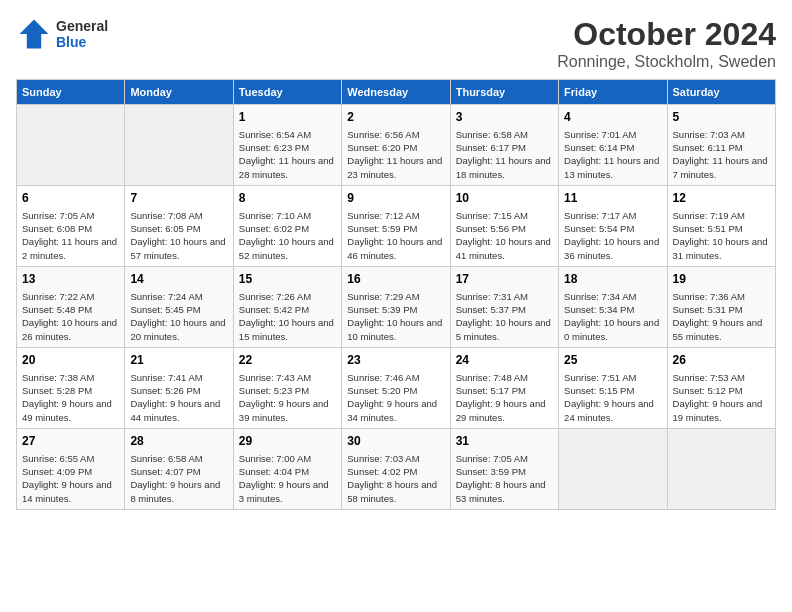  Describe the element at coordinates (287, 388) in the screenshot. I see `day-cell: 22Sunrise: 7:43 AMSunset: 5:23 PMDayligh…` at that location.